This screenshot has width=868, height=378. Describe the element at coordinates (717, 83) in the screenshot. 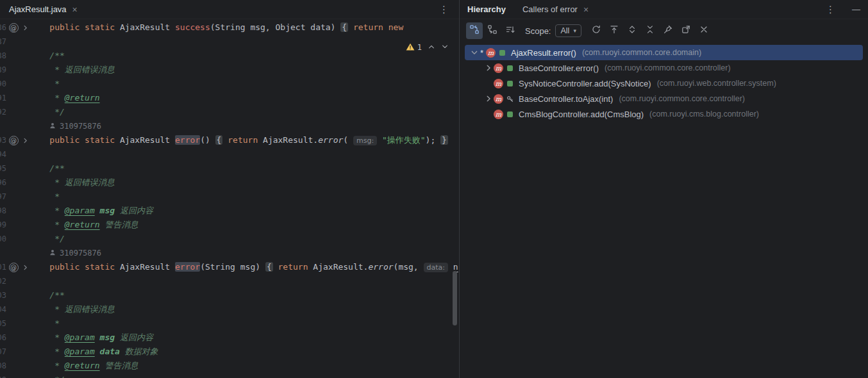

I see `tree-node-package: (com.ruoyi.web.controller.system)` at that location.